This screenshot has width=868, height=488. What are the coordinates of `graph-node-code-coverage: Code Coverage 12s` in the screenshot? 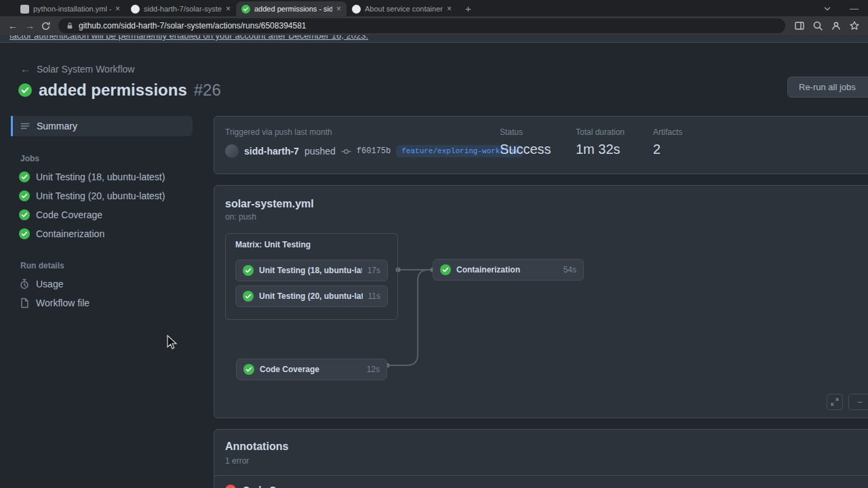 It's located at (312, 369).